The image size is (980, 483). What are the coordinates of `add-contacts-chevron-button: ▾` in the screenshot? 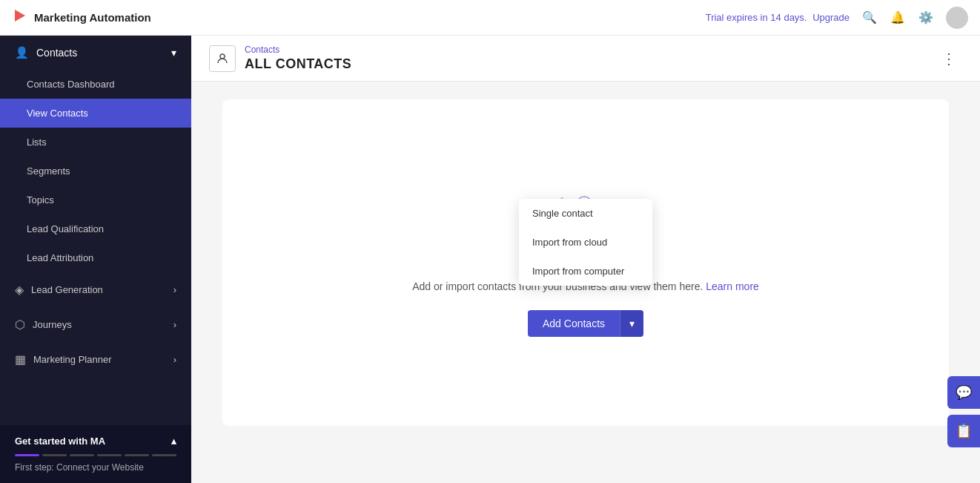 It's located at (632, 323).